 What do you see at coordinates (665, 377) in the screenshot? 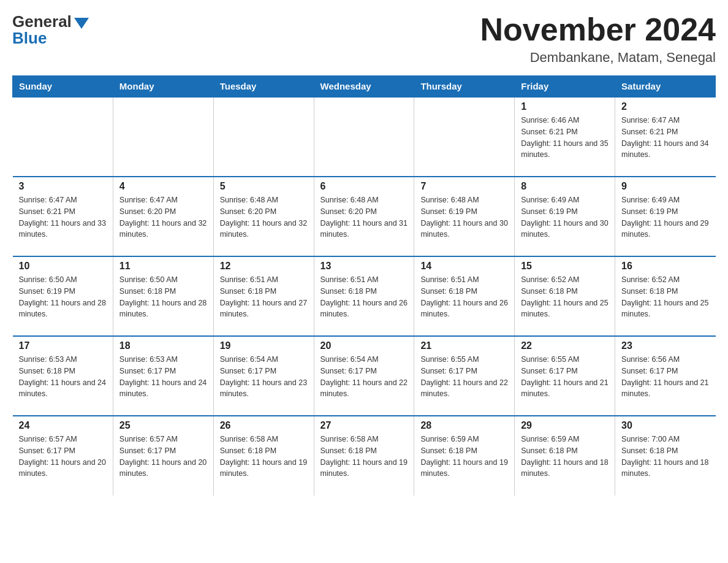
I see `day-info: Sunrise: 6:56 AMSunset: 6:17 PMDaylight:…` at bounding box center [665, 377].